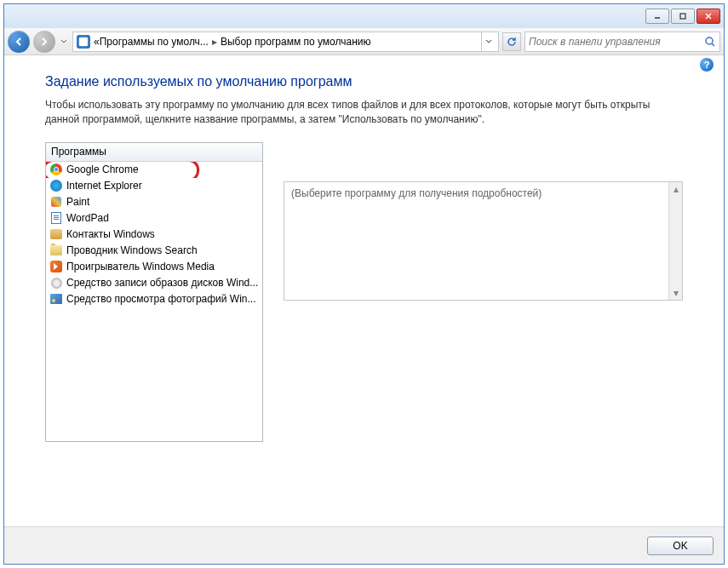 Image resolution: width=728 pixels, height=568 pixels. What do you see at coordinates (140, 267) in the screenshot?
I see `list-item-label: Проигрыватель Windows Media` at bounding box center [140, 267].